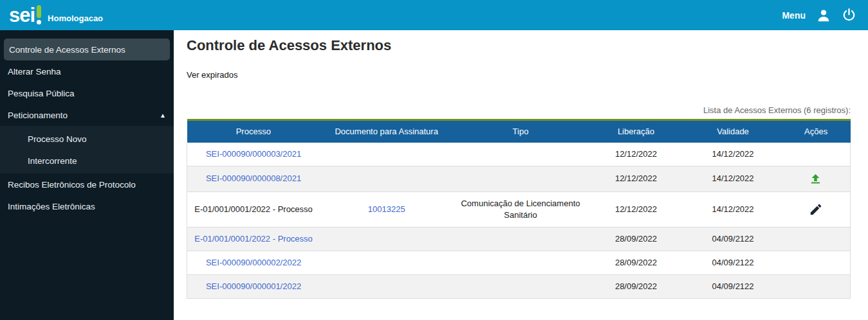  Describe the element at coordinates (67, 50) in the screenshot. I see `sidebar-item-label: Controle de Acessos Externos` at that location.